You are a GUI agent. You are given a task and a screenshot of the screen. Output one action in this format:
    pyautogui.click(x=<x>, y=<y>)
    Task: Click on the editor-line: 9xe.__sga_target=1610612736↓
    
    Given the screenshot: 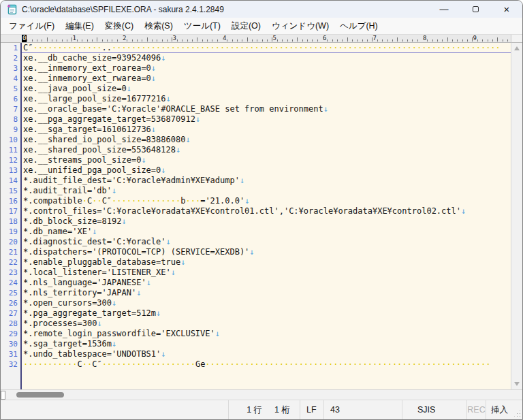 What is the action you would take?
    pyautogui.click(x=256, y=129)
    